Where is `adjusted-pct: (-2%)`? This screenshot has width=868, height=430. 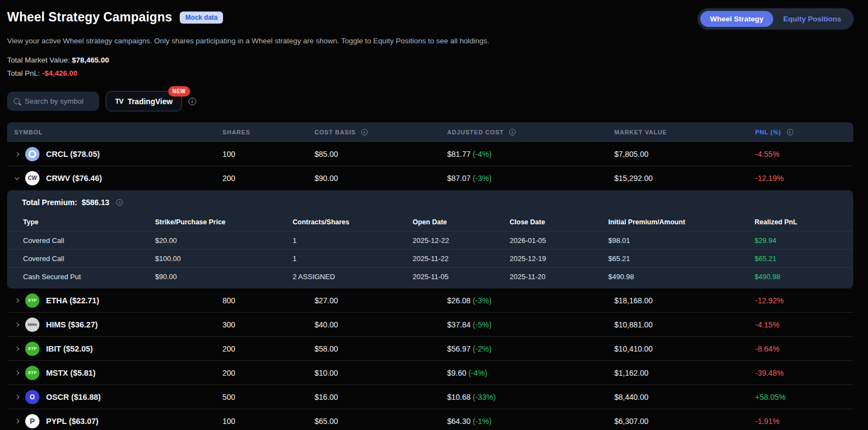
adjusted-pct: (-2%) is located at coordinates (482, 349).